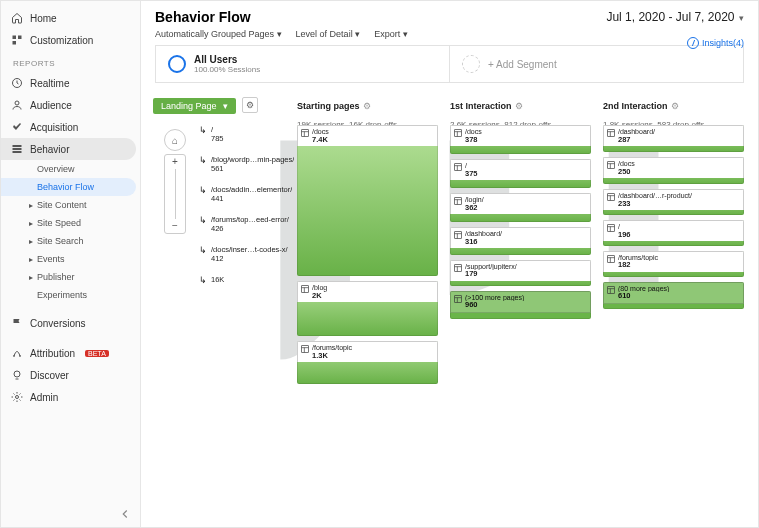 The width and height of the screenshot is (759, 528). What do you see at coordinates (674, 264) in the screenshot?
I see `flow-node: /forums/topic182` at bounding box center [674, 264].